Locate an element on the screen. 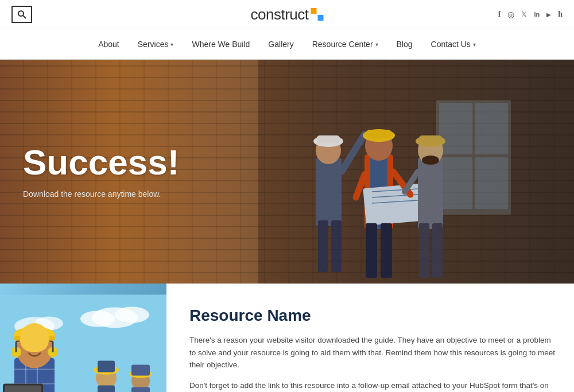 This screenshot has height=392, width=574. youtube-icon is located at coordinates (549, 15).